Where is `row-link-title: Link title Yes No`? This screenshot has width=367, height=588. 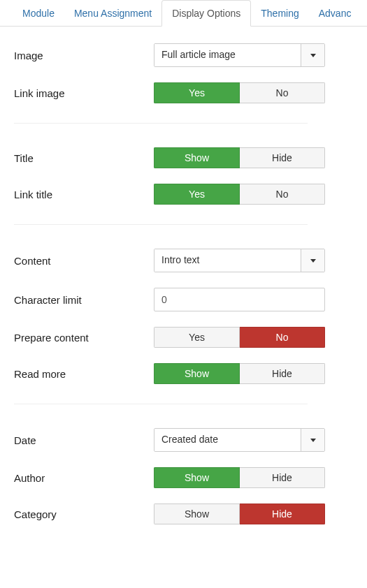
row-link-title: Link title Yes No is located at coordinates (183, 194).